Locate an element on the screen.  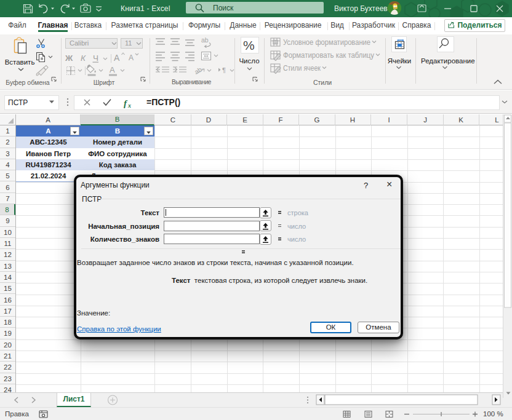
svg-text: Форматировать как таблицу is located at coordinates (329, 55).